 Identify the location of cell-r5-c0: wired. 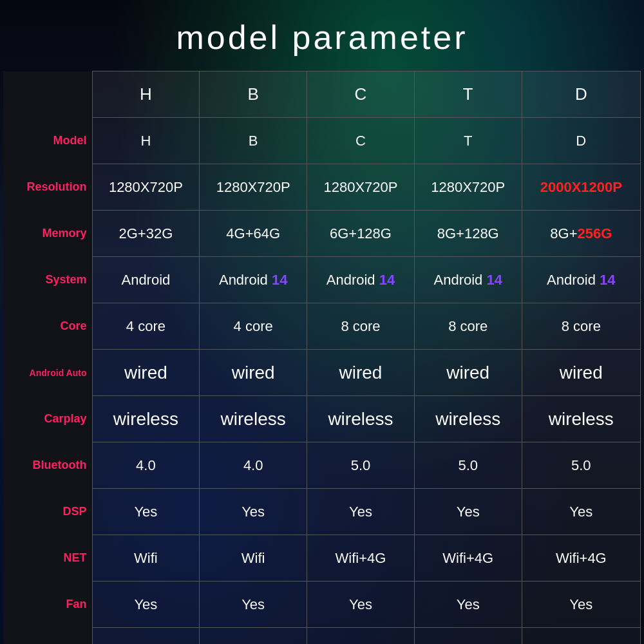
(146, 373).